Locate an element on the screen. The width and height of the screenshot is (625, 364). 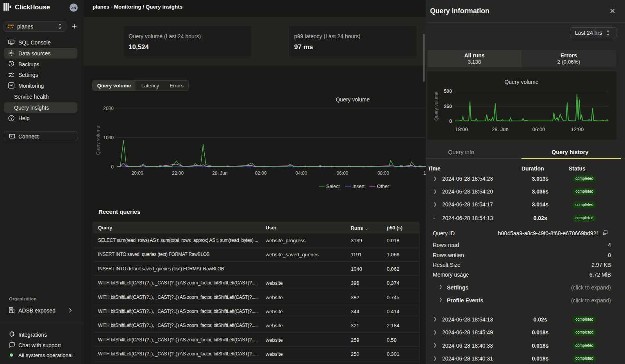
svg-text: Select is located at coordinates (333, 186).